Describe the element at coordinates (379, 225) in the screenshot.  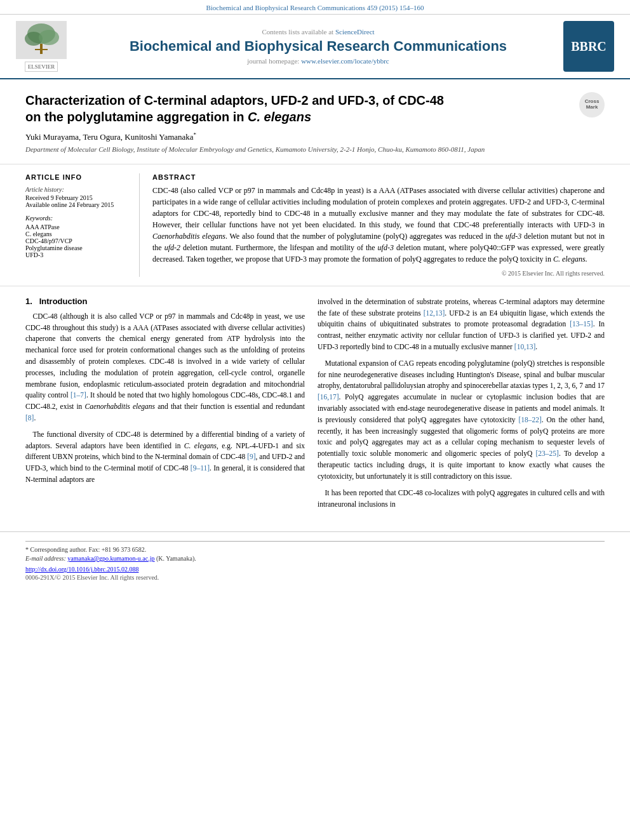
I see `abstract-text: CDC-48 (also called VCP or p97 in mammal…` at that location.